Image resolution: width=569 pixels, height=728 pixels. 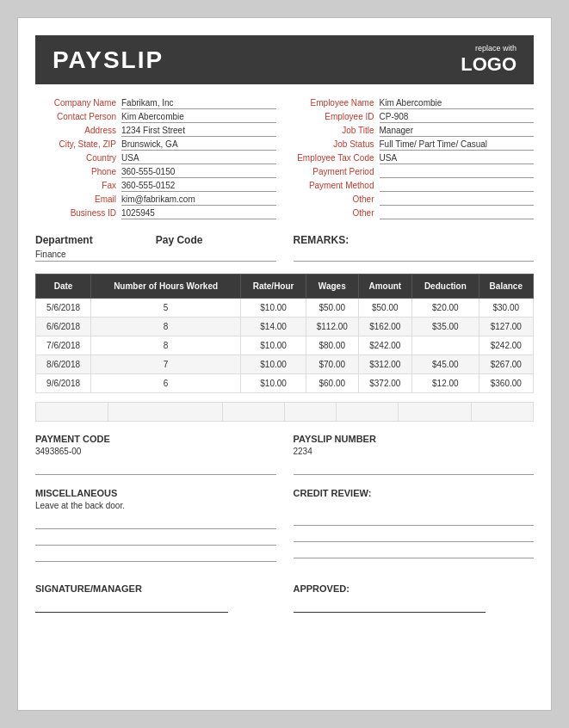 What do you see at coordinates (78, 186) in the screenshot?
I see `info-label: Fax` at bounding box center [78, 186].